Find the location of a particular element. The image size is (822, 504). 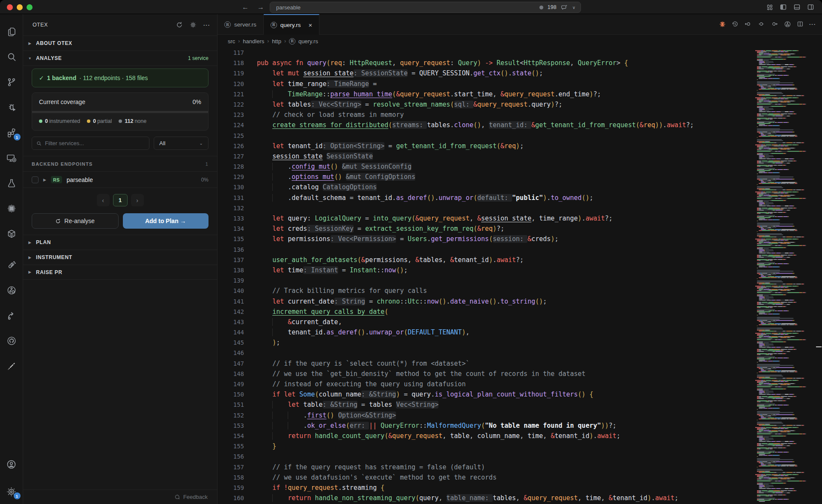

section-analyse: ▼ ANALYSE 1 service is located at coordinates (120, 58).